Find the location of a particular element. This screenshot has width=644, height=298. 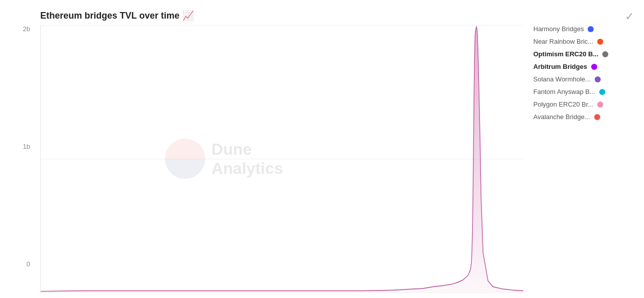

check-icon: ✓ is located at coordinates (629, 17).